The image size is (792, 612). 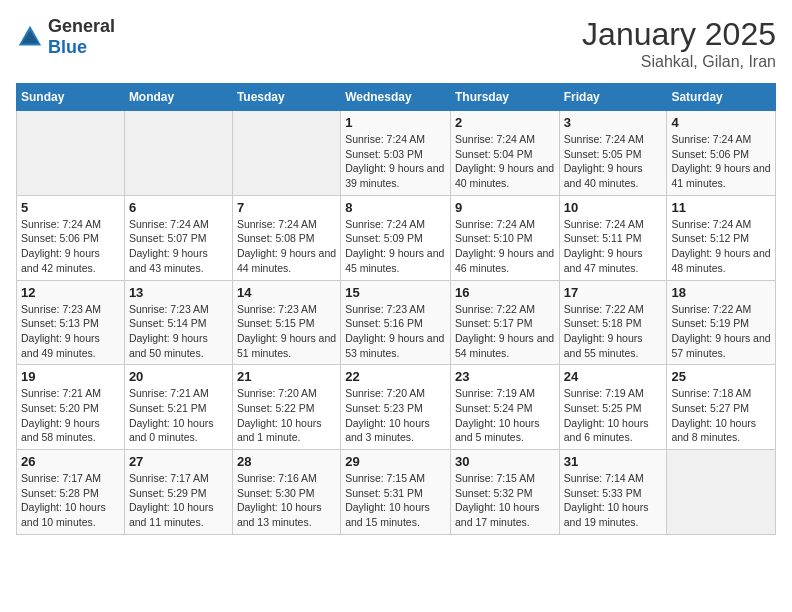 What do you see at coordinates (396, 462) in the screenshot?
I see `day-number: 29` at bounding box center [396, 462].